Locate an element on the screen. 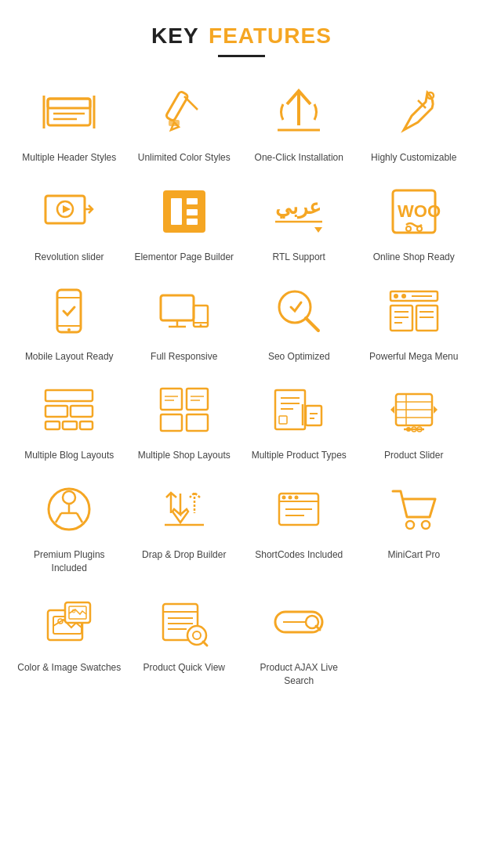 The height and width of the screenshot is (868, 483). page-title: KEY FEATURES is located at coordinates (242, 36).